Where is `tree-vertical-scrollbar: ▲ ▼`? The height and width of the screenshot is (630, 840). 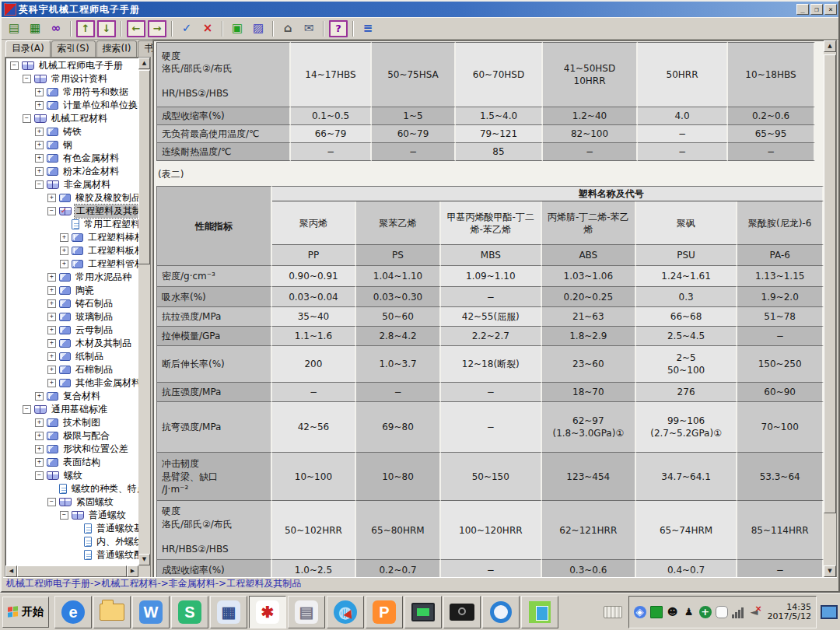 tree-vertical-scrollbar: ▲ ▼ is located at coordinates (145, 311).